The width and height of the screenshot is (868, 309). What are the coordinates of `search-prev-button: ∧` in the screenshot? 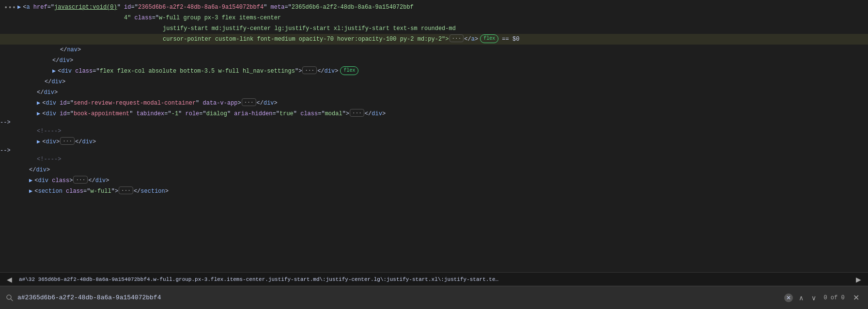 It's located at (801, 298).